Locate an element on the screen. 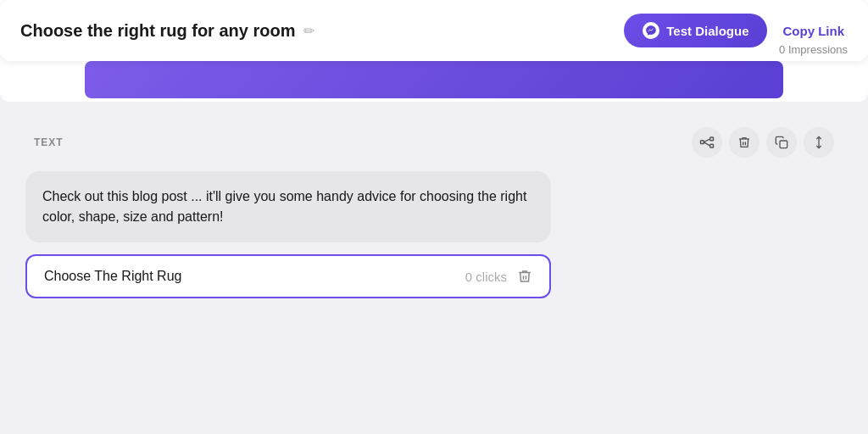  impressions-count: 0 Impressions is located at coordinates (814, 49).